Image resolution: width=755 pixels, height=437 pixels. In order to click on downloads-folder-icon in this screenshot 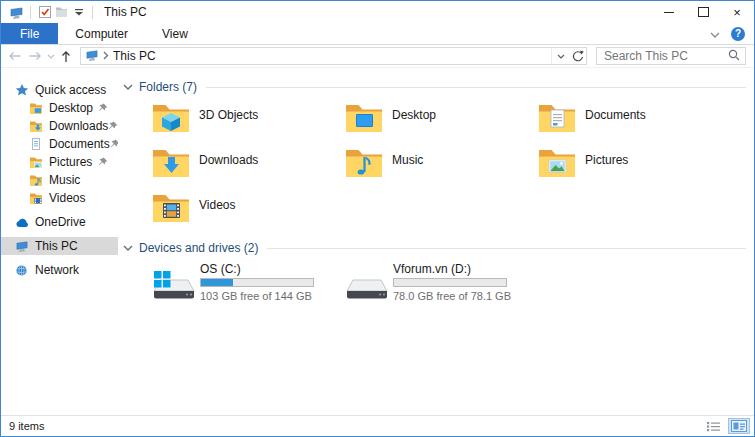, I will do `click(36, 126)`.